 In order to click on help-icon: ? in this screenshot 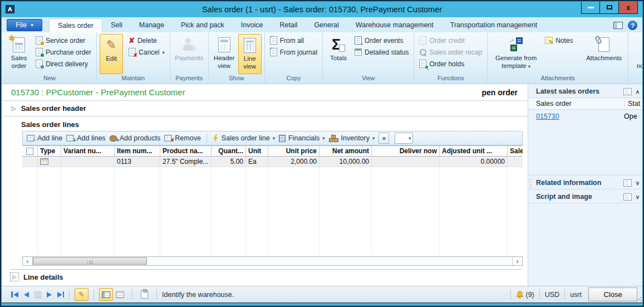, I will do `click(632, 26)`.